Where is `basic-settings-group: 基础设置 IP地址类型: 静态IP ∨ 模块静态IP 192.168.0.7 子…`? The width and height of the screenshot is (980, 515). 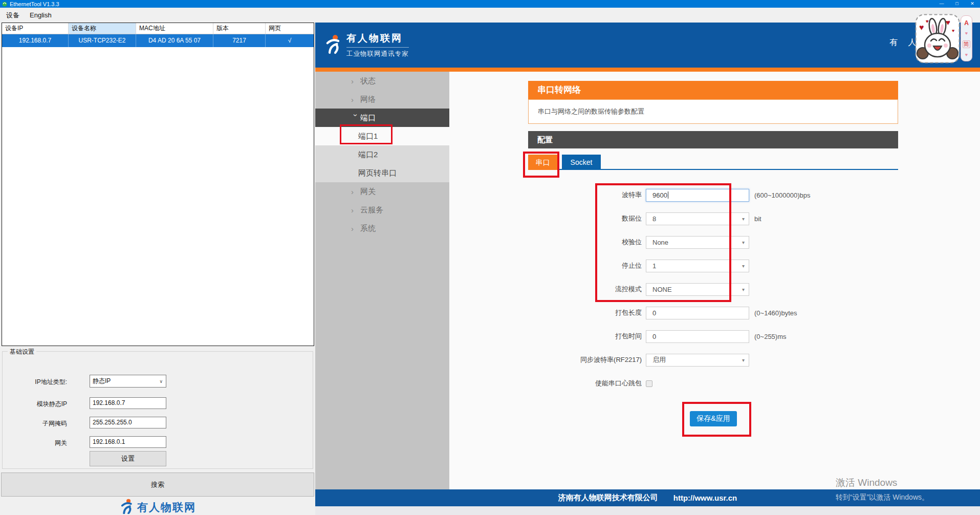 basic-settings-group: 基础设置 IP地址类型: 静态IP ∨ 模块静态IP 192.168.0.7 子… is located at coordinates (158, 410).